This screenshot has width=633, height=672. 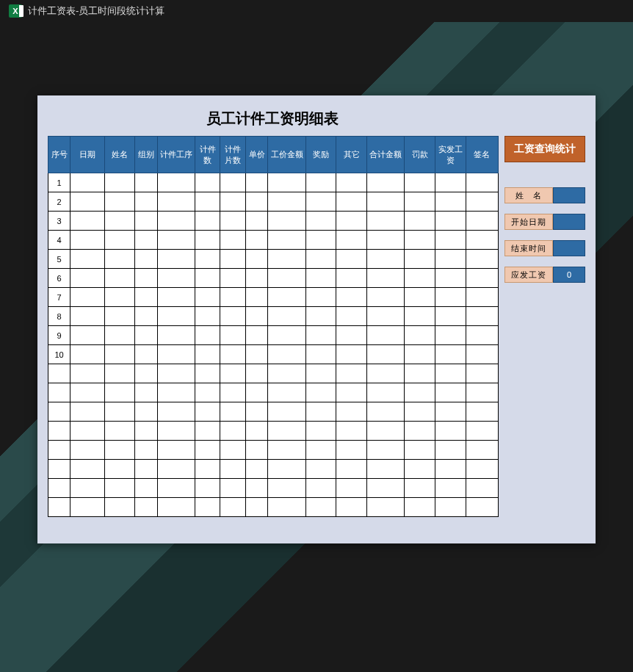 I want to click on cell-seq: 5, so click(x=59, y=259).